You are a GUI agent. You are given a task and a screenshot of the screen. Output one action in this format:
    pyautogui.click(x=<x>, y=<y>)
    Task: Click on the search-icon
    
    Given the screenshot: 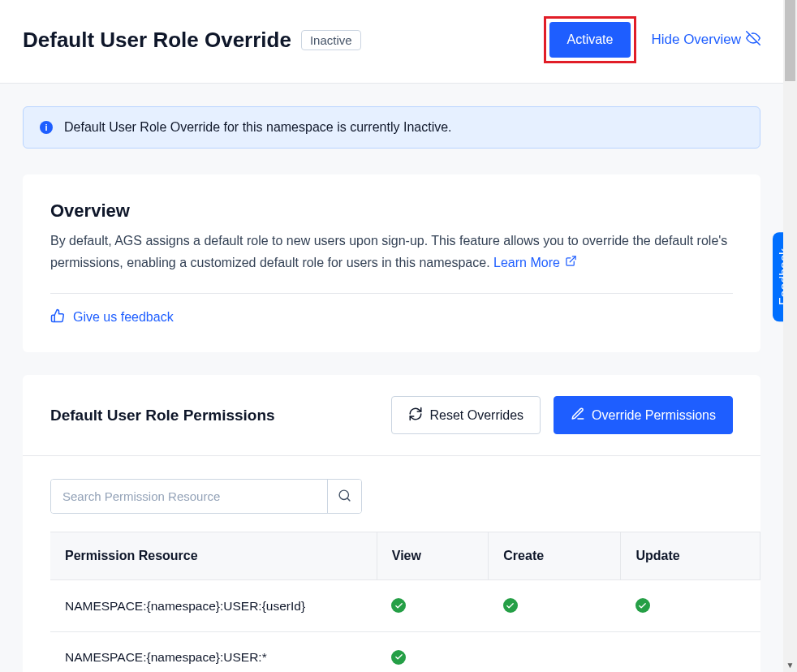 What is the action you would take?
    pyautogui.click(x=344, y=497)
    